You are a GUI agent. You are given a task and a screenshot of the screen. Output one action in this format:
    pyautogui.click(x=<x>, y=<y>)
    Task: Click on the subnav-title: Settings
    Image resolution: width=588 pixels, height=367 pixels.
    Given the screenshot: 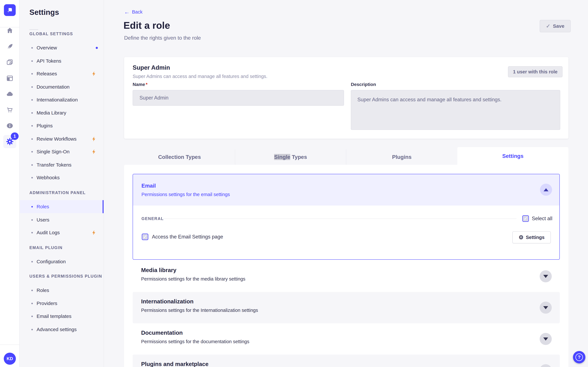 What is the action you would take?
    pyautogui.click(x=44, y=12)
    